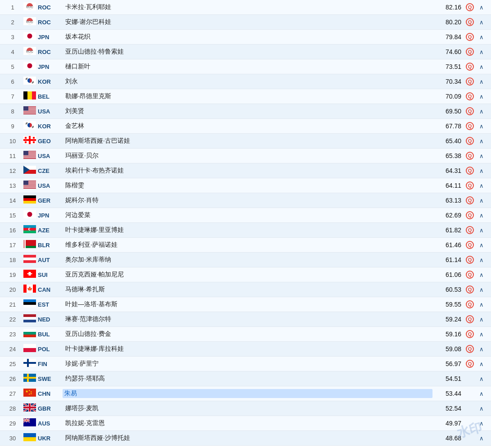 The image size is (491, 448). What do you see at coordinates (448, 22) in the screenshot?
I see `score-cell: 80.20` at bounding box center [448, 22].